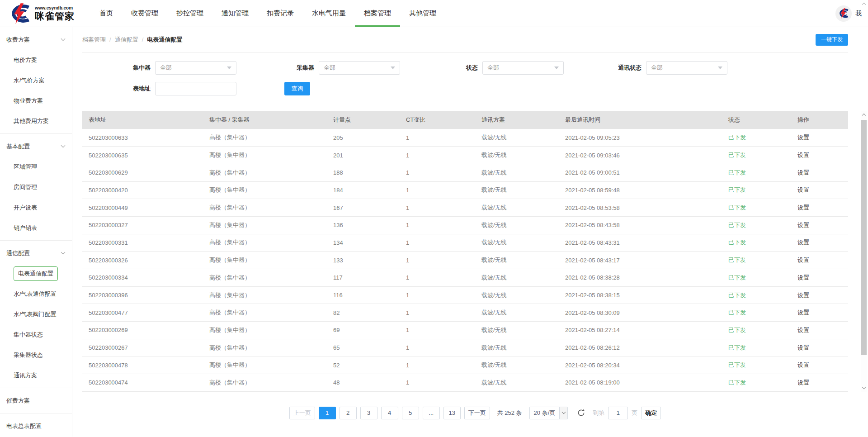 The image size is (868, 437). I want to click on brand-logo: www.csyndb.com 咪雀管家, so click(45, 14).